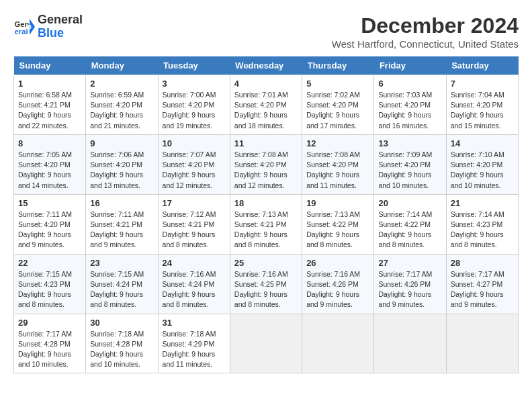  I want to click on day-number: 10, so click(194, 144).